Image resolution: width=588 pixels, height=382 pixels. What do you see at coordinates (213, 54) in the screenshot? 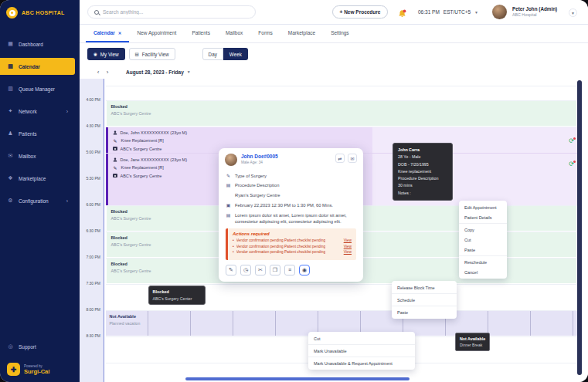
I see `day-view-button: Day` at bounding box center [213, 54].